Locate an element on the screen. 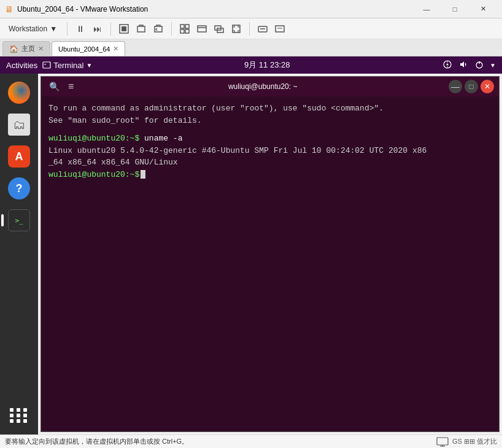  tab-vm-close: ✕ is located at coordinates (115, 49).